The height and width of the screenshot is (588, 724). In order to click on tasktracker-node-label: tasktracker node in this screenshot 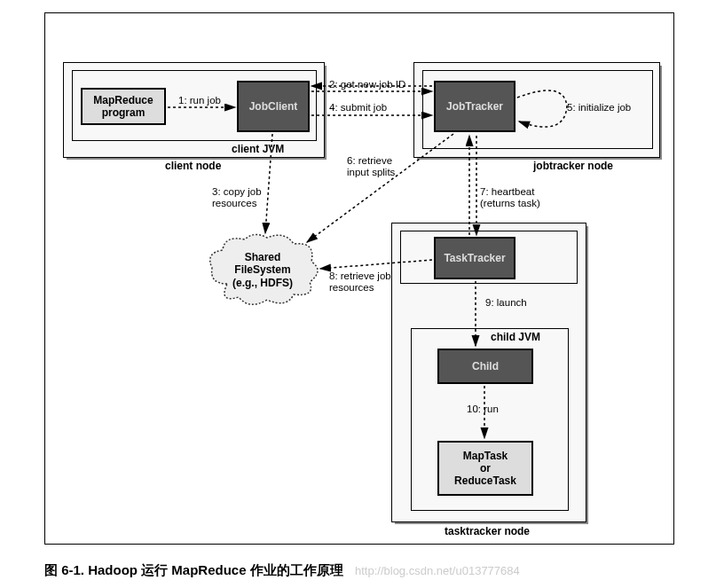, I will do `click(487, 531)`.